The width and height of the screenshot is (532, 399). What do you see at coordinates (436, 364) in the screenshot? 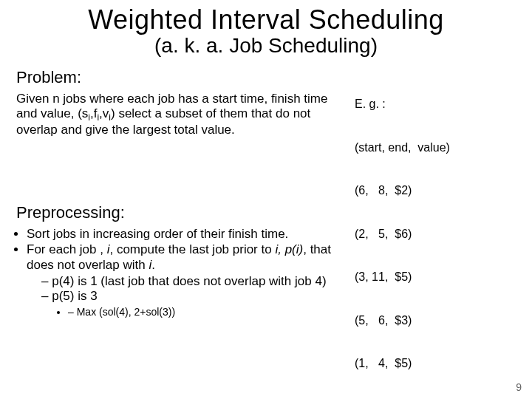
I see `example-row: (1, 4, $5)` at bounding box center [436, 364].